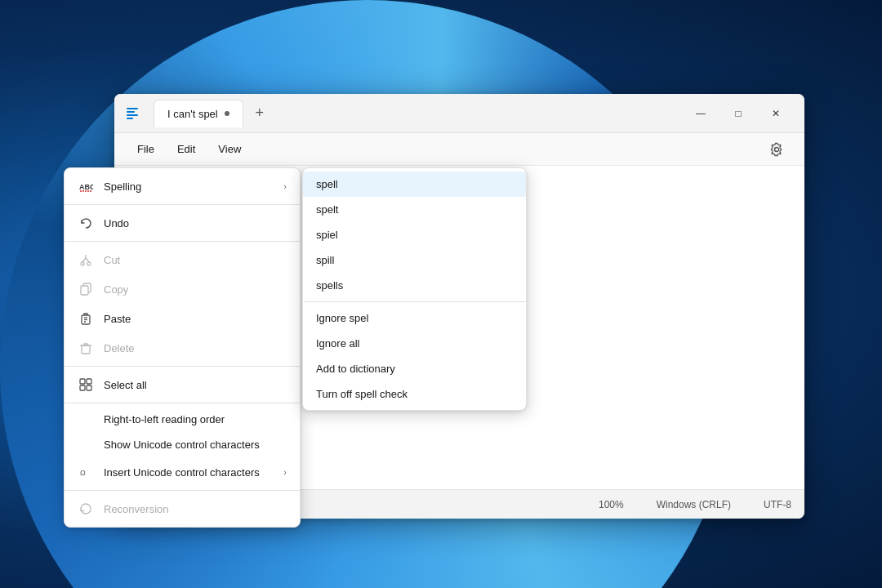 This screenshot has height=588, width=882. Describe the element at coordinates (776, 114) in the screenshot. I see `close-button: ✕` at that location.